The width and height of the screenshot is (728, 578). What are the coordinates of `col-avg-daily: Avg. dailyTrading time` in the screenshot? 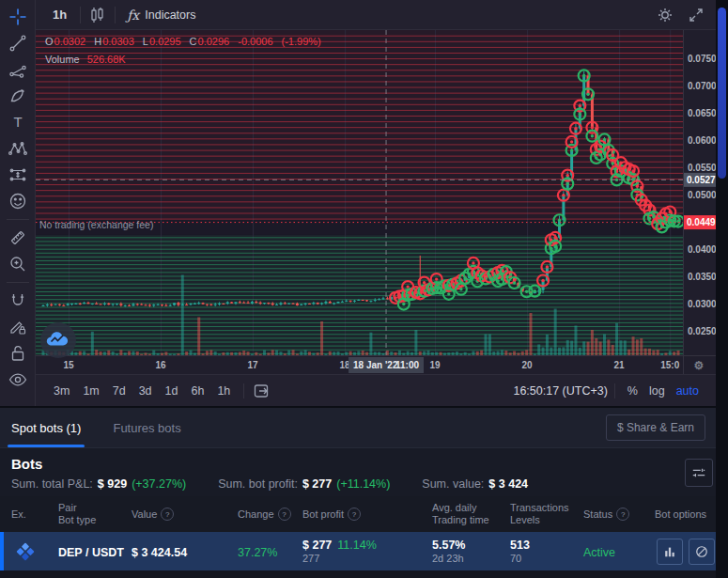 It's located at (472, 514).